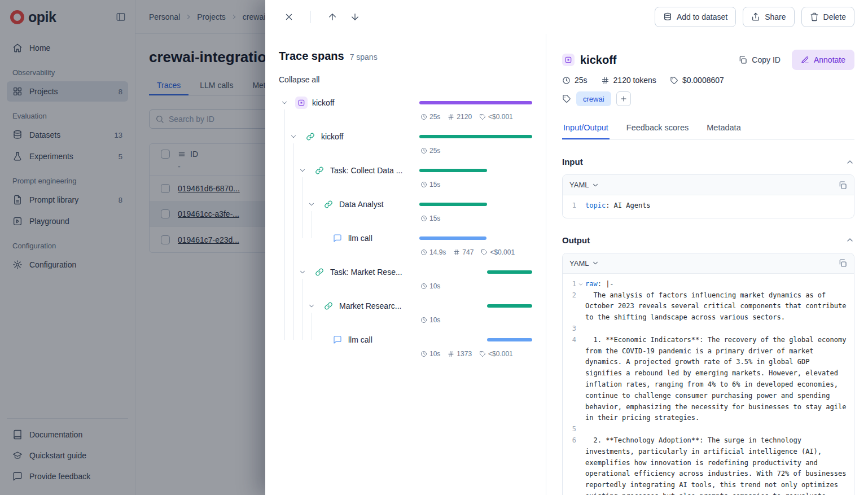 The image size is (868, 495). I want to click on next-trace-button, so click(355, 17).